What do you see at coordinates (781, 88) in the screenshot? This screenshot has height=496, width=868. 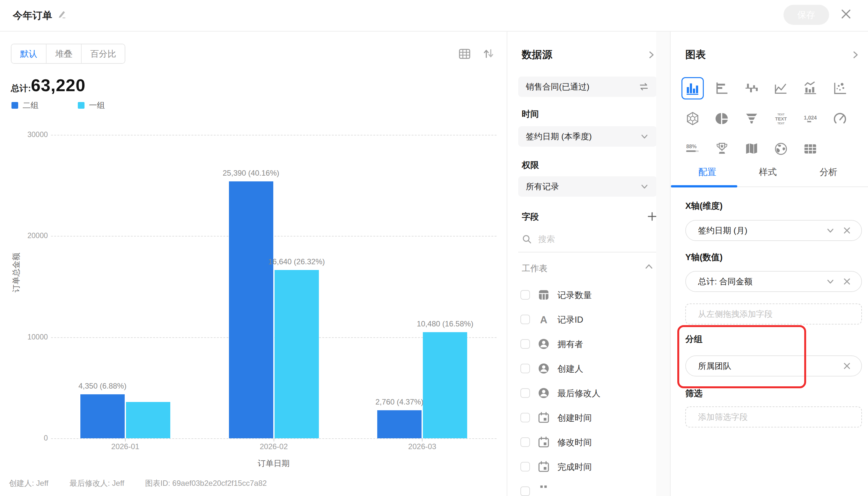 I see `chart-type-line-chart` at bounding box center [781, 88].